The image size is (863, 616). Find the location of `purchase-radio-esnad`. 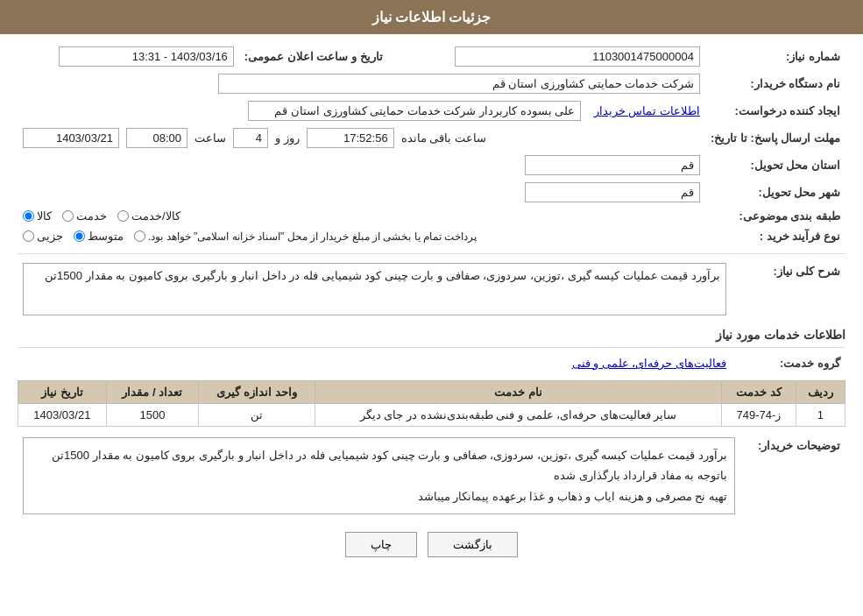

purchase-radio-esnad is located at coordinates (140, 237).